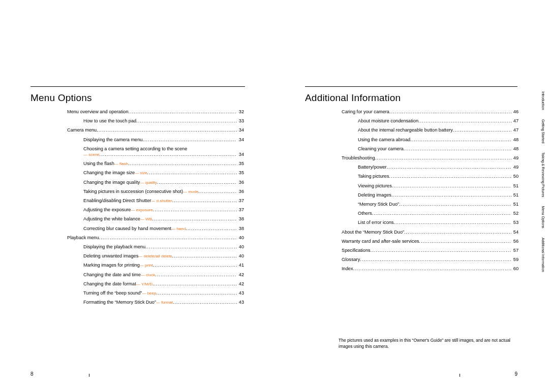  Describe the element at coordinates (373, 233) in the screenshot. I see `toc-label: About the “Memory Stick Duo”` at that location.